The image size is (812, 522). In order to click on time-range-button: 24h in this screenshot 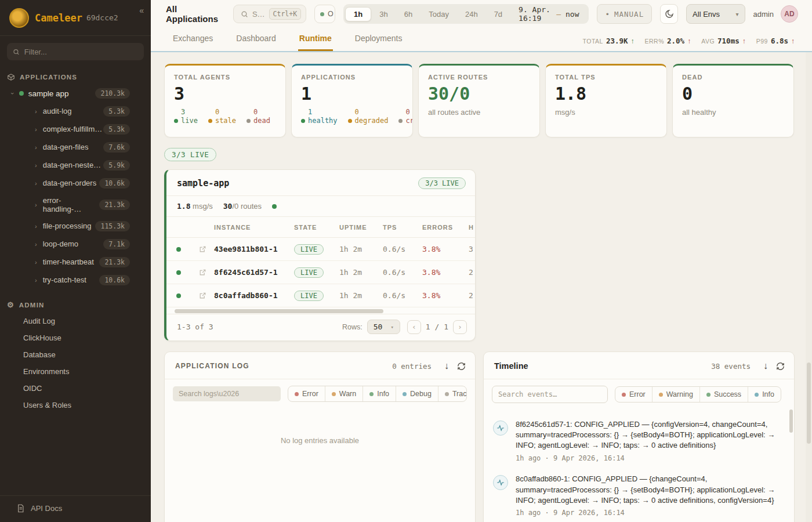, I will do `click(472, 14)`.